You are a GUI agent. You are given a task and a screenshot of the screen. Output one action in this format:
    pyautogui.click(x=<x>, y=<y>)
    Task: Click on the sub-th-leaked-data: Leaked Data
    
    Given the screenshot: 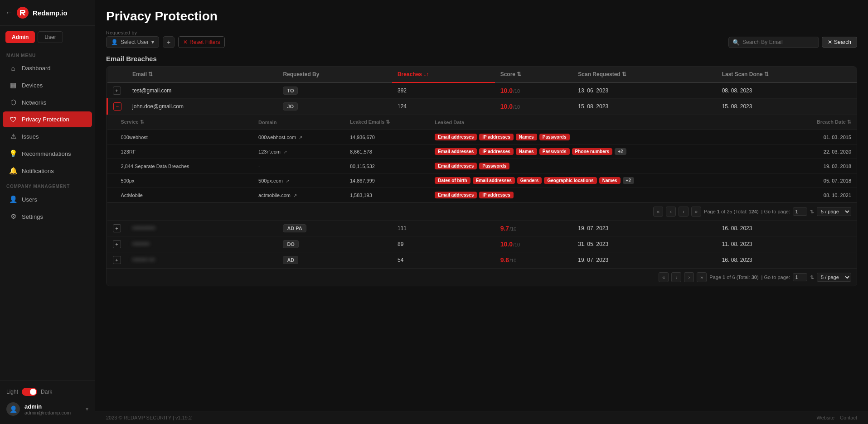 What is the action you would take?
    pyautogui.click(x=605, y=122)
    